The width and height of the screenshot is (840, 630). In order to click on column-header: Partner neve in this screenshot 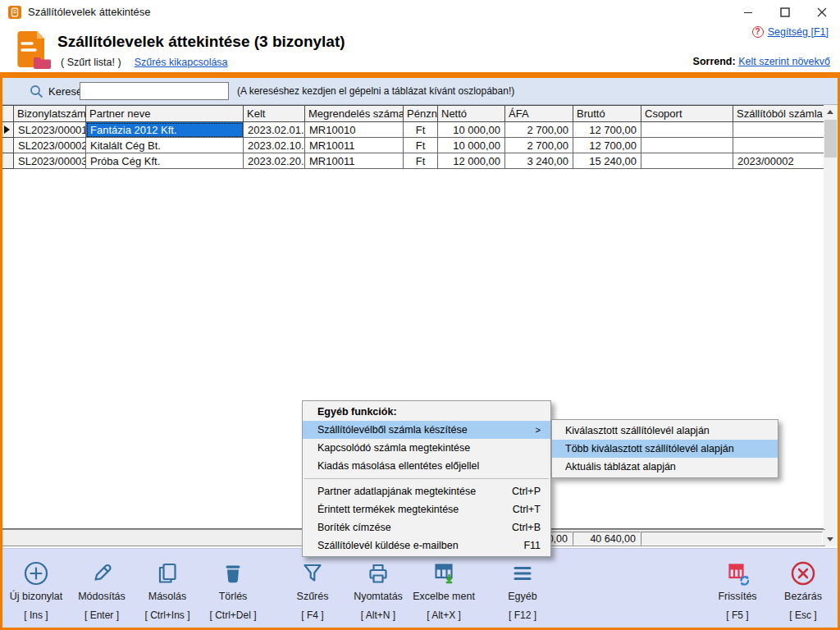, I will do `click(165, 114)`.